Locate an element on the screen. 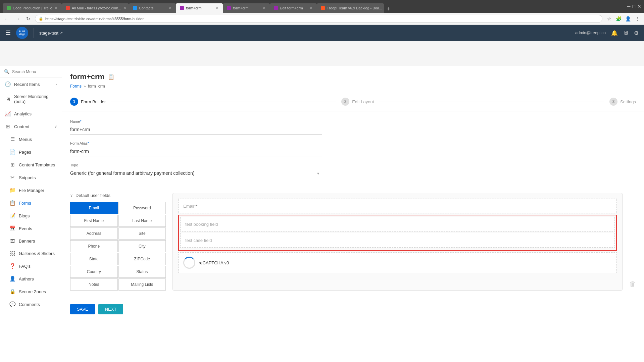 This screenshot has height=362, width=644. field-btn-first-name: First Name is located at coordinates (94, 221).